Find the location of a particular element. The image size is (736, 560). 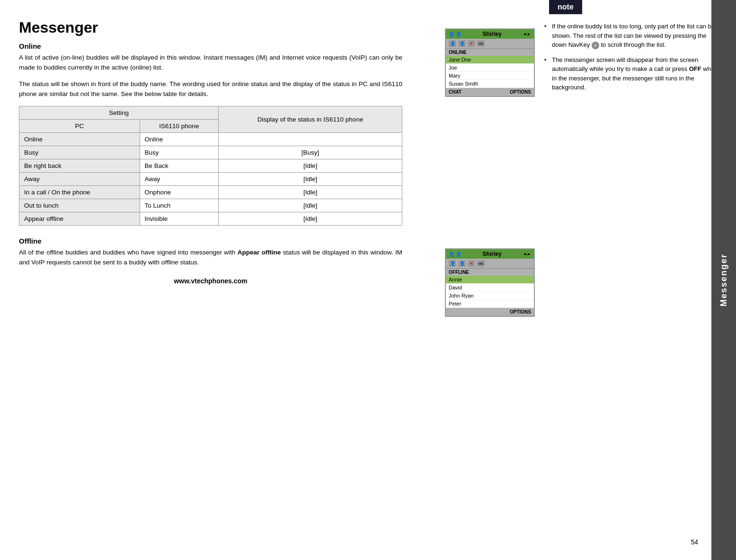

phone-offline-contacts: AnnieDavidJohn RyanPeter is located at coordinates (490, 292).